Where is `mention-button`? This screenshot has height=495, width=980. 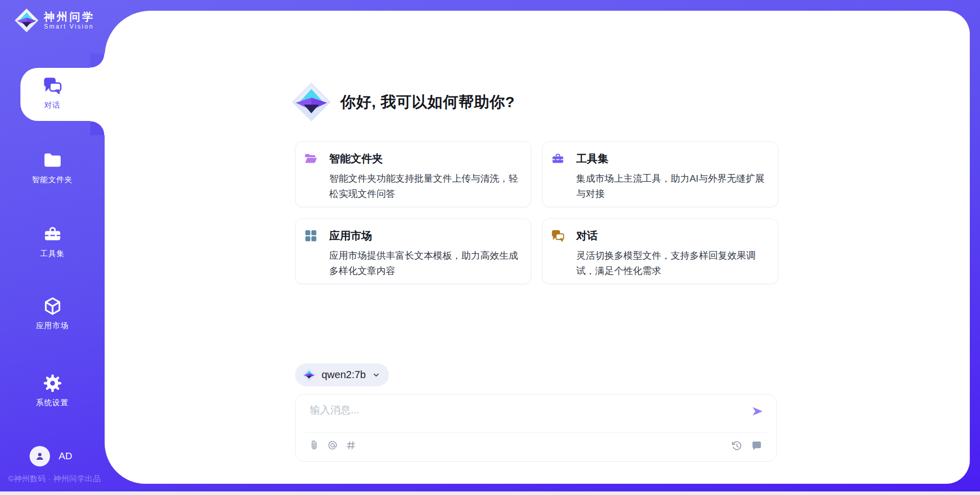 mention-button is located at coordinates (333, 445).